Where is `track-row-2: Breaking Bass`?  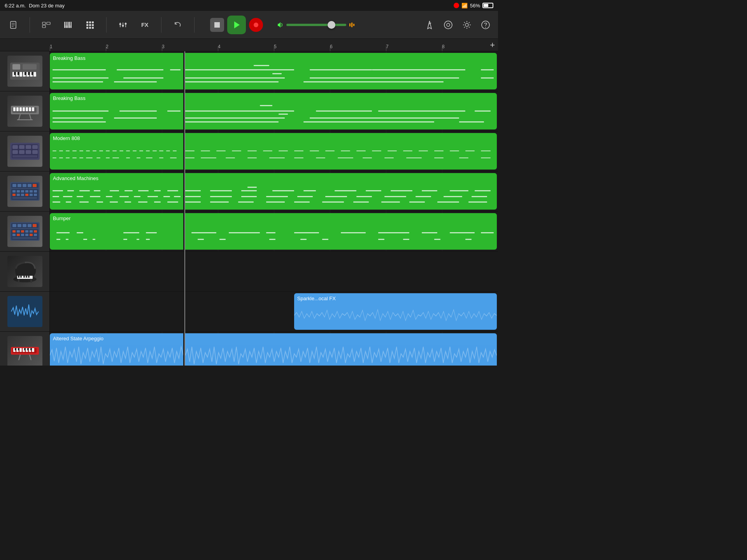 track-row-2: Breaking Bass is located at coordinates (274, 111).